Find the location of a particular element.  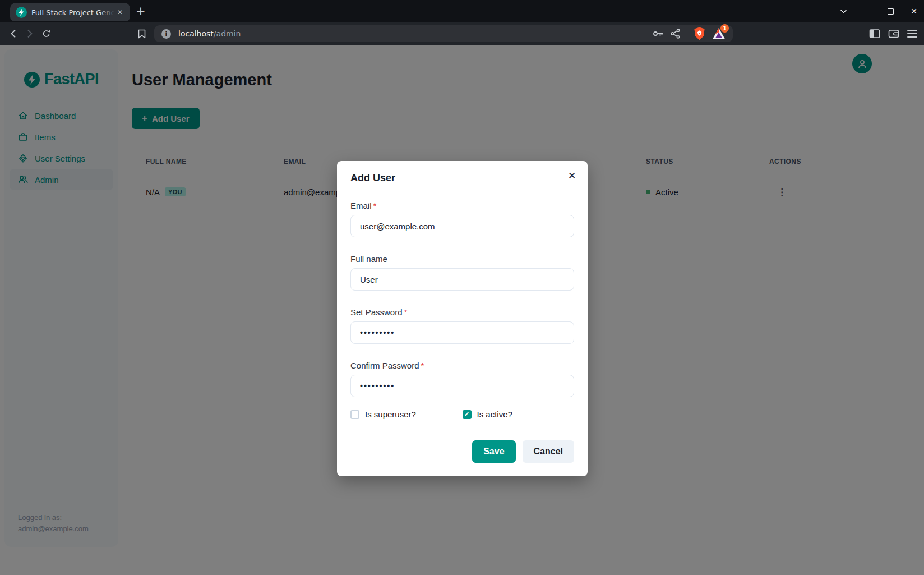

forward-button is located at coordinates (30, 34).